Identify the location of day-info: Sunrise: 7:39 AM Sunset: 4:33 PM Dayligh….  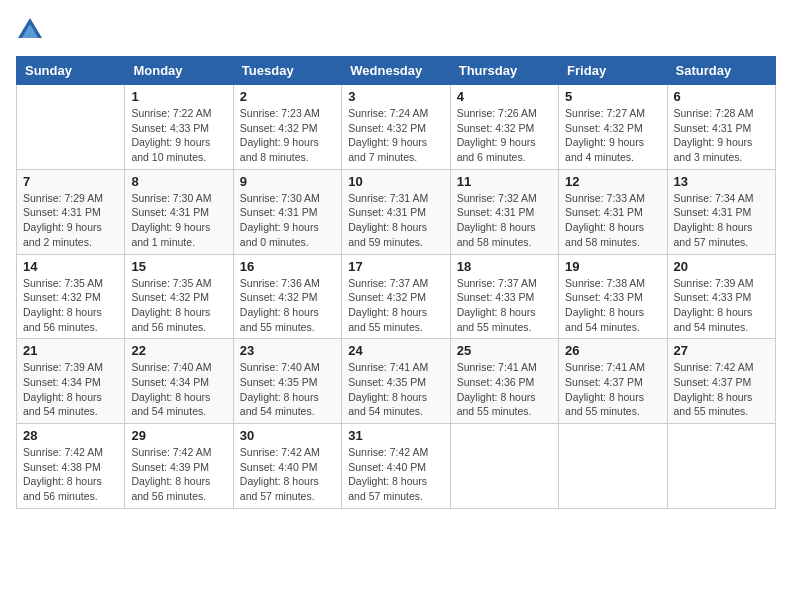
(722, 306).